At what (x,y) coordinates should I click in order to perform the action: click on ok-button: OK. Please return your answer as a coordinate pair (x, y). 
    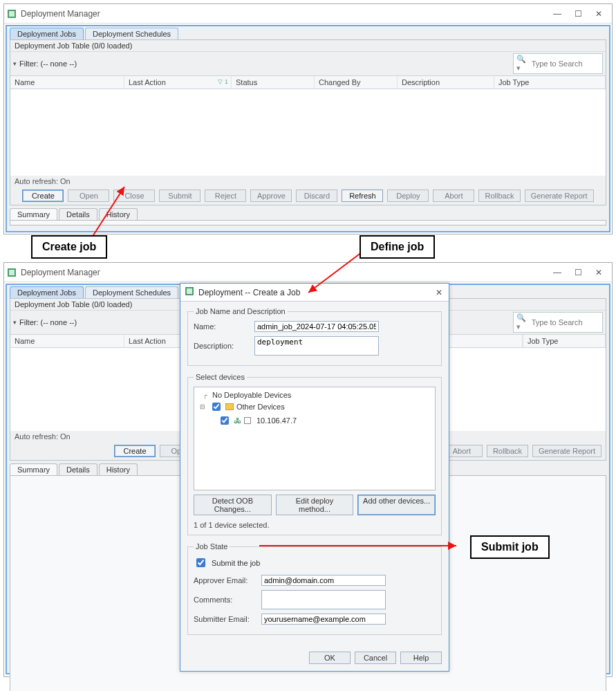
    Looking at the image, I should click on (330, 658).